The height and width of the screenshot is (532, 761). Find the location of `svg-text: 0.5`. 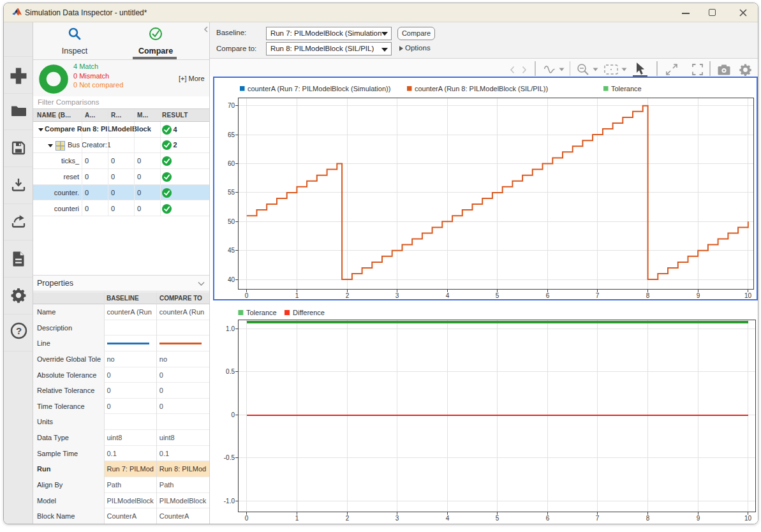

svg-text: 0.5 is located at coordinates (230, 371).